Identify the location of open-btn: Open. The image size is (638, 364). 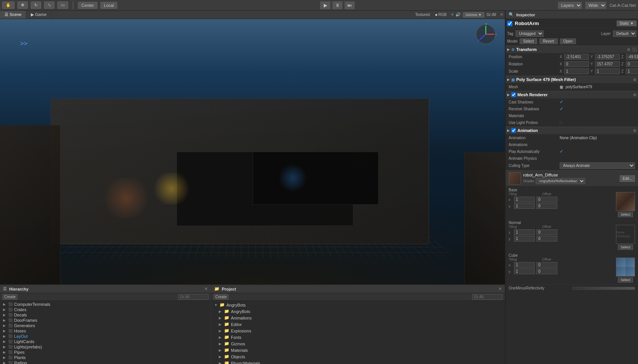
(568, 41).